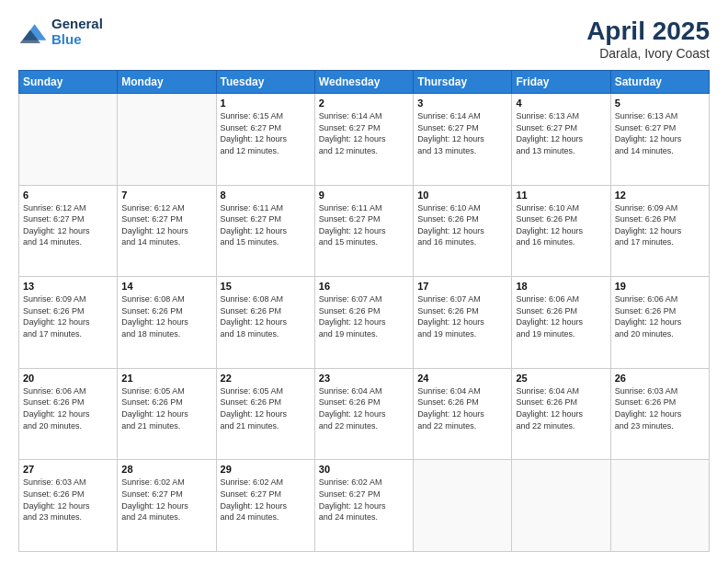  Describe the element at coordinates (648, 31) in the screenshot. I see `month-title: April 2025` at that location.